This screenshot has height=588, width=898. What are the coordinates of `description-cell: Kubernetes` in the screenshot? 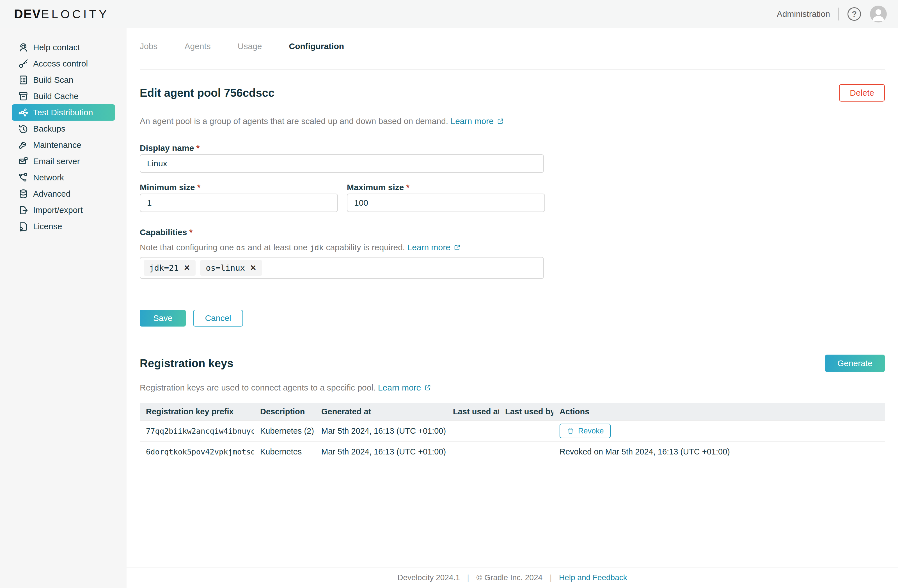 It's located at (284, 452).